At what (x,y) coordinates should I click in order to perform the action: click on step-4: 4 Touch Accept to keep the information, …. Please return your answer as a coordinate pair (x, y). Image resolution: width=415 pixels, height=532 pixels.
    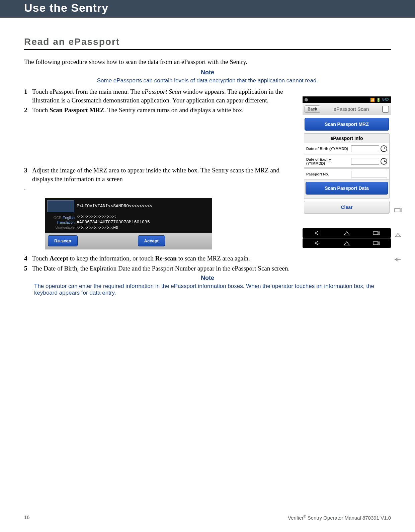
    Looking at the image, I should click on (208, 258).